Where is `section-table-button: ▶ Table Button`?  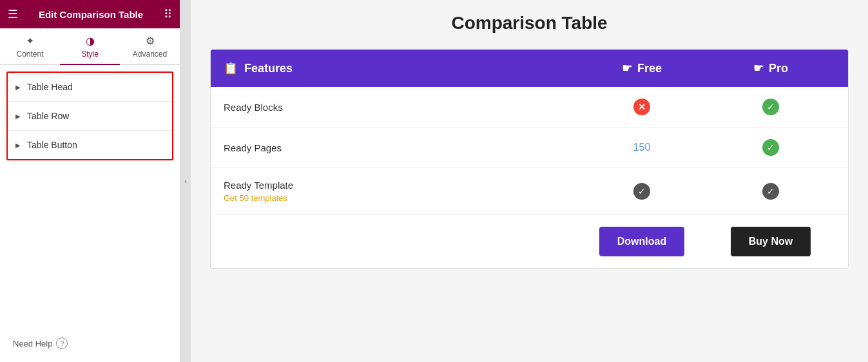 section-table-button: ▶ Table Button is located at coordinates (90, 145).